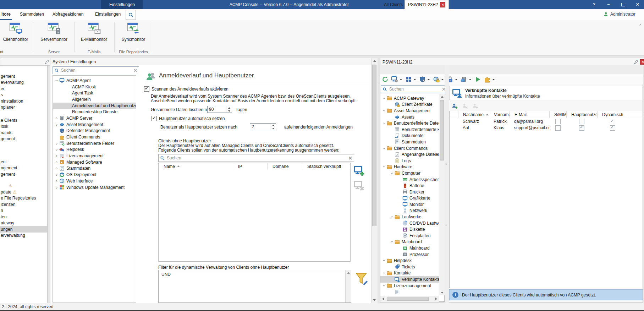 The height and width of the screenshot is (311, 644). Describe the element at coordinates (6, 14) in the screenshot. I see `menu-tab-monitore: itore` at that location.